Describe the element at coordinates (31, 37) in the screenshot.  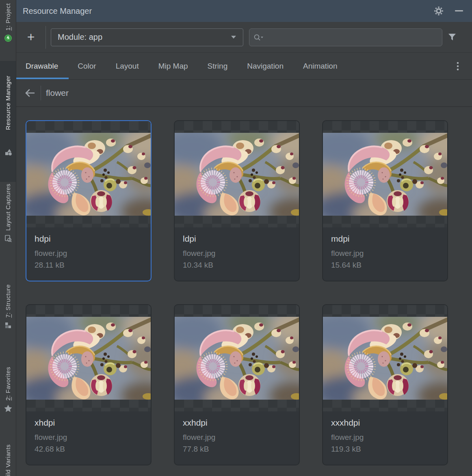
I see `add-resource-button: +` at that location.